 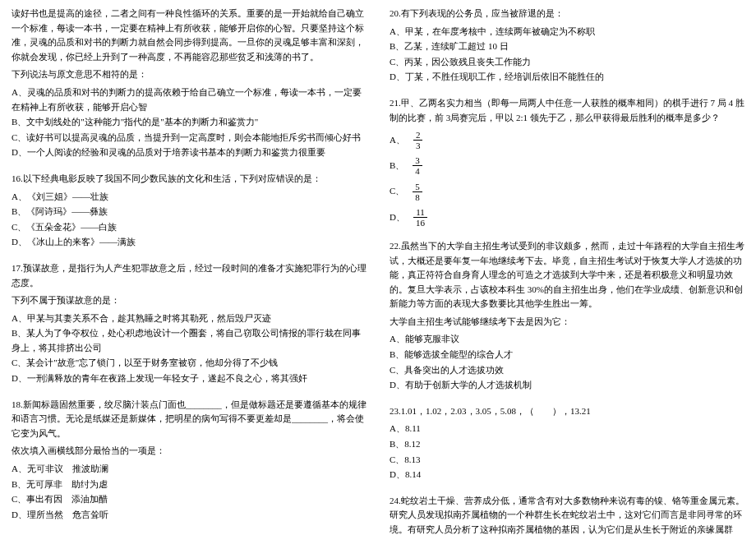 I want to click on intro-para-1: 读好书也是提高的途径，二者之间有一种良性循环的关系。重要的是一开始就给自己确立一…, so click(x=189, y=35).